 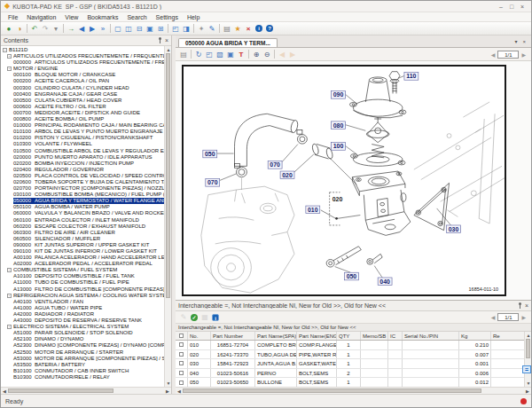 I want to click on window-list-icon: ◰, so click(x=176, y=28).